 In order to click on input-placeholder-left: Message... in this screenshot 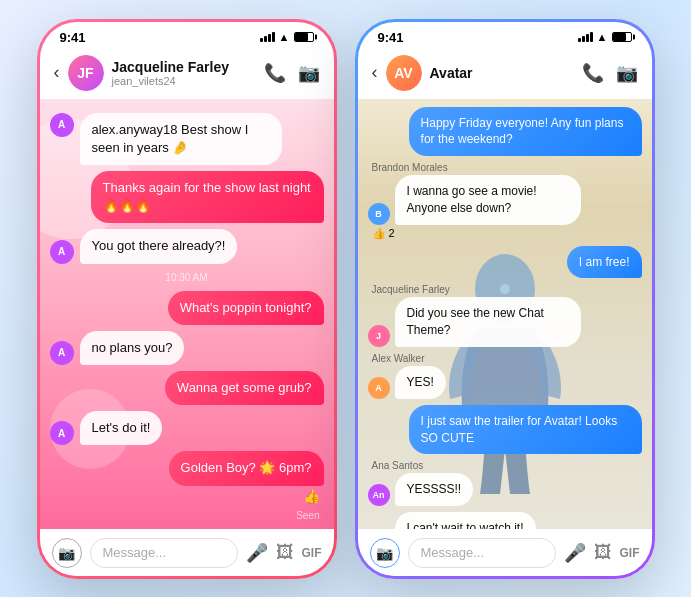, I will do `click(135, 552)`.